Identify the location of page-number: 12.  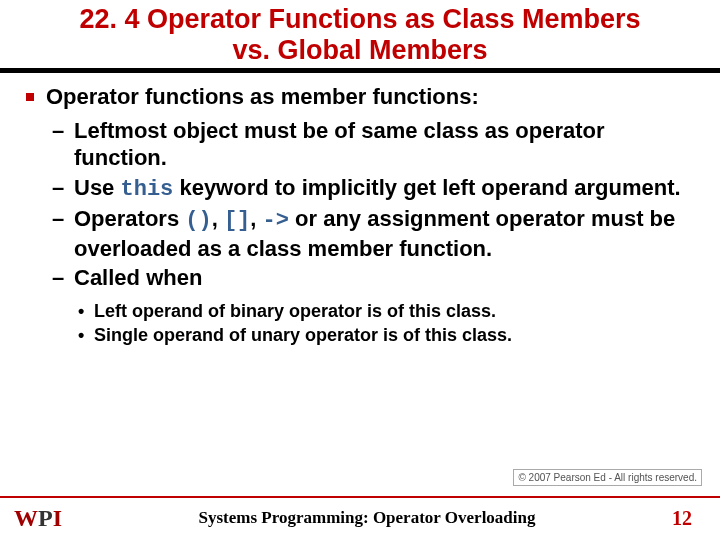
(682, 518).